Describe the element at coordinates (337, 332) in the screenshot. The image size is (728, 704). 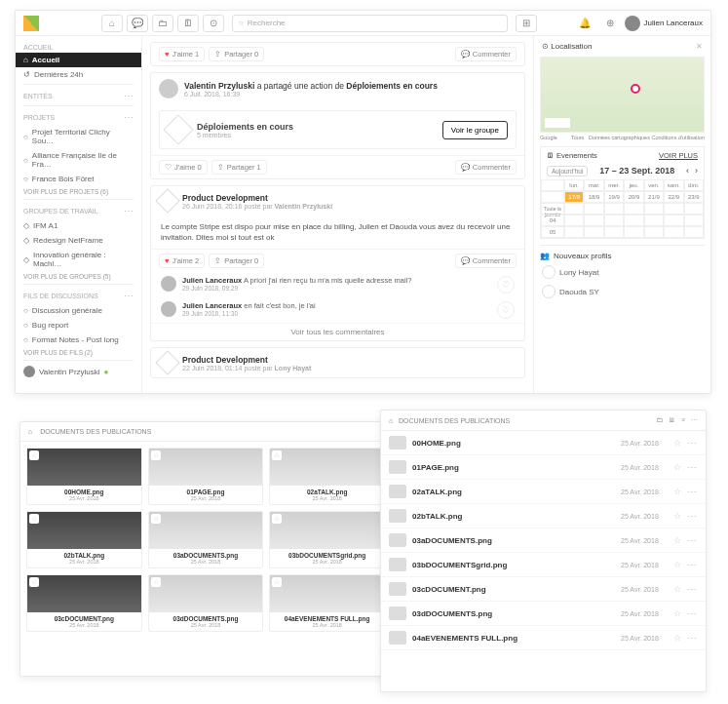
I see `view-all-comments: Voir tous les commentaires` at that location.